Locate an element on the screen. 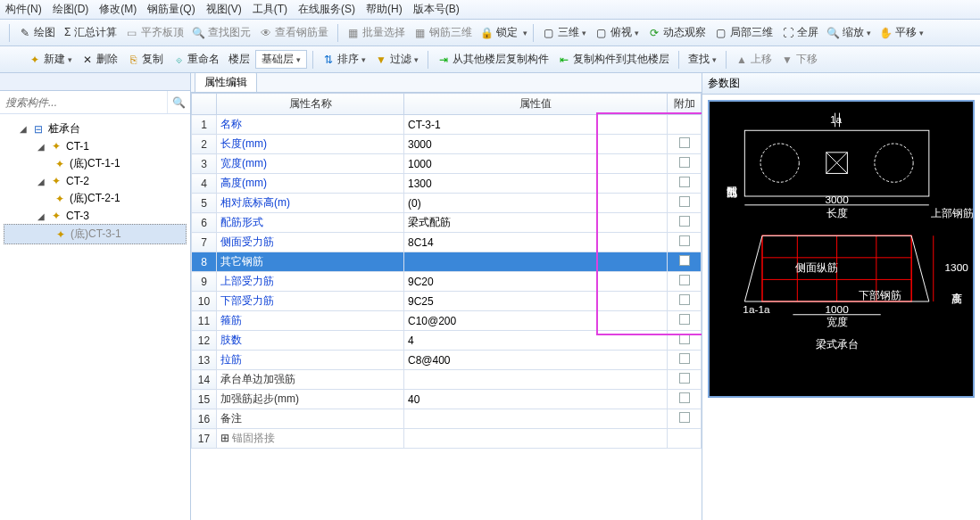 Image resolution: width=980 pixels, height=520 pixels. sort-button: ⇅排序▾ is located at coordinates (345, 59).